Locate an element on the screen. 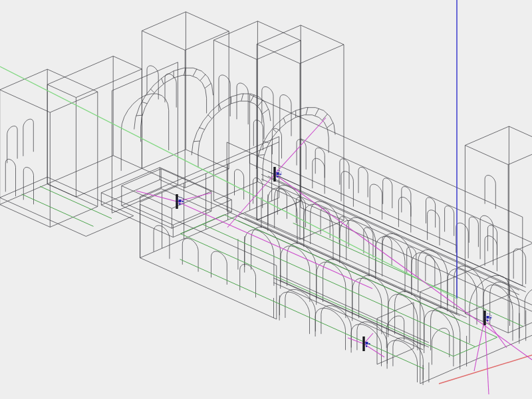 Image resolution: width=532 pixels, height=399 pixels. west-block is located at coordinates (94, 126).